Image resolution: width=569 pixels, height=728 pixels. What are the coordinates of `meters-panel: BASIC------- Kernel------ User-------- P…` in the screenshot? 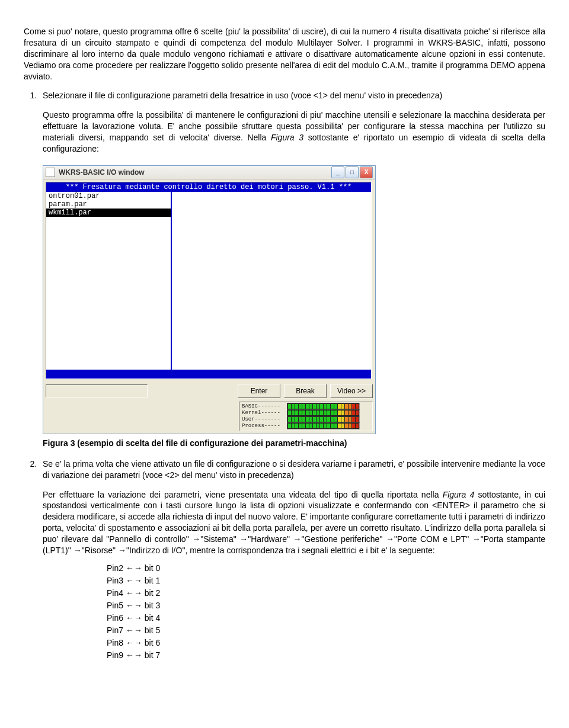 It's located at (306, 416).